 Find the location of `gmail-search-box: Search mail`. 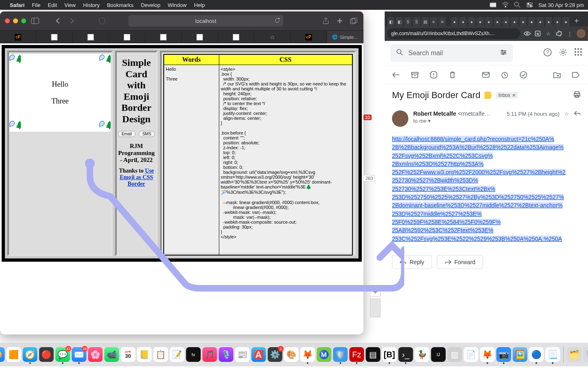

gmail-search-box: Search mail is located at coordinates (452, 53).